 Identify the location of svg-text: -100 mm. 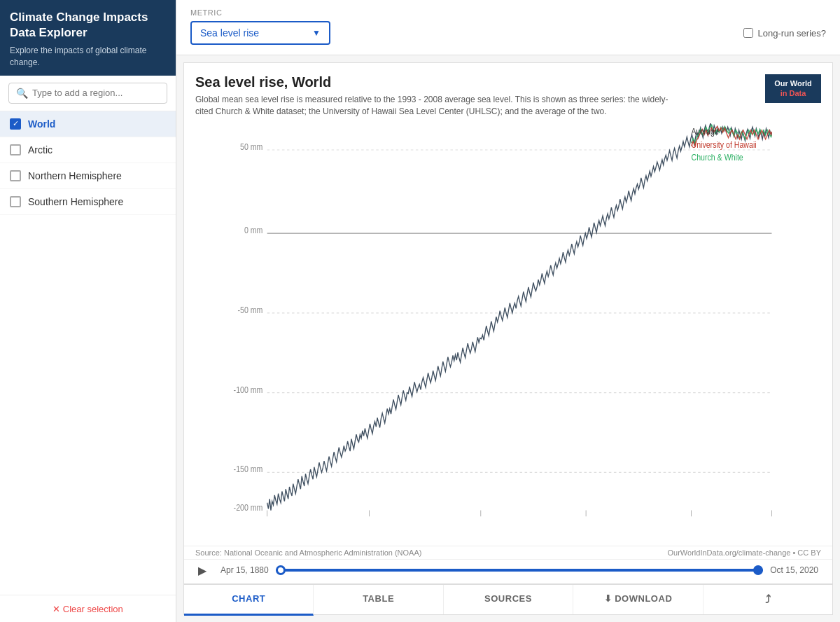
(248, 389).